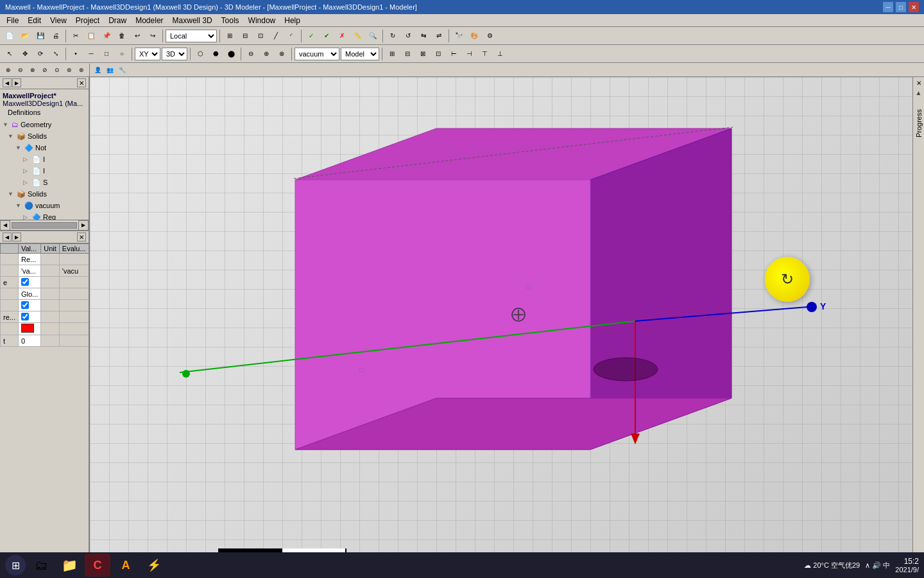 The width and height of the screenshot is (924, 578). Describe the element at coordinates (7, 83) in the screenshot. I see `scroll-left-btn: ◀` at that location.